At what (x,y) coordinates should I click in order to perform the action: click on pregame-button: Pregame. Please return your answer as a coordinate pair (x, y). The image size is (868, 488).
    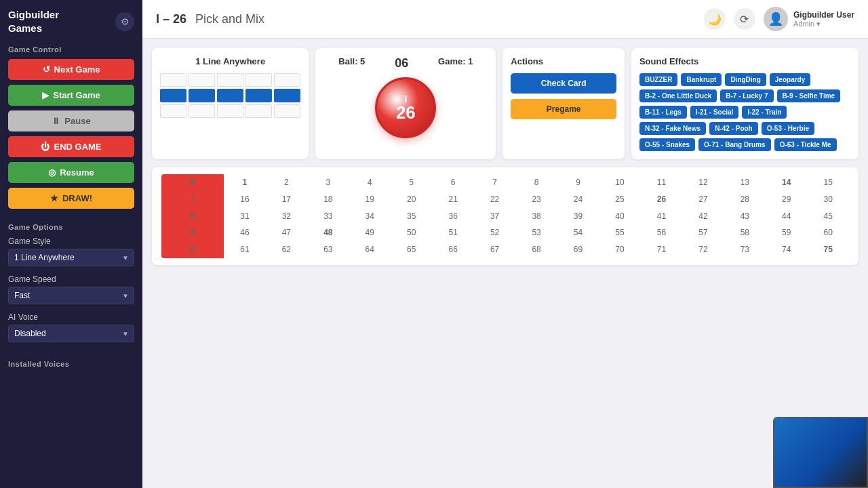
    Looking at the image, I should click on (564, 109).